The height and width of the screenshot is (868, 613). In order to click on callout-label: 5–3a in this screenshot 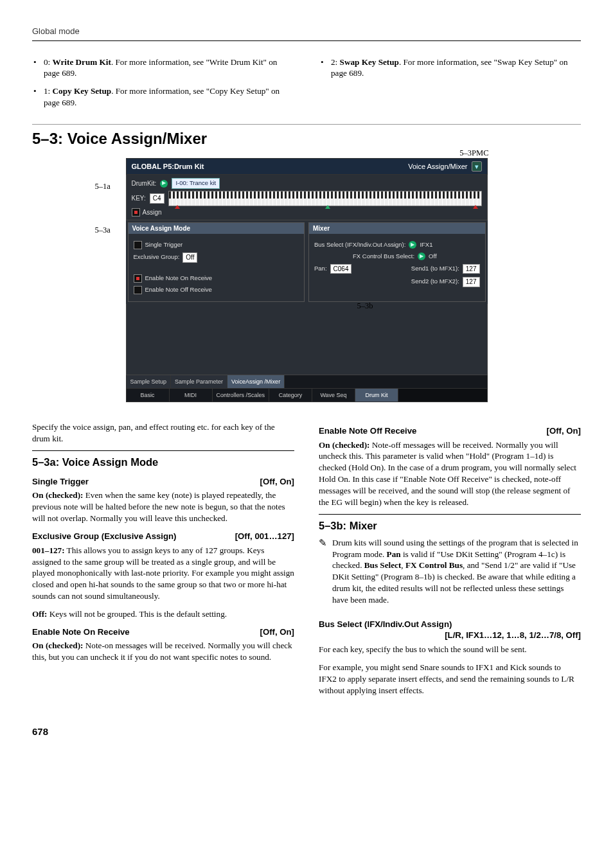, I will do `click(103, 230)`.